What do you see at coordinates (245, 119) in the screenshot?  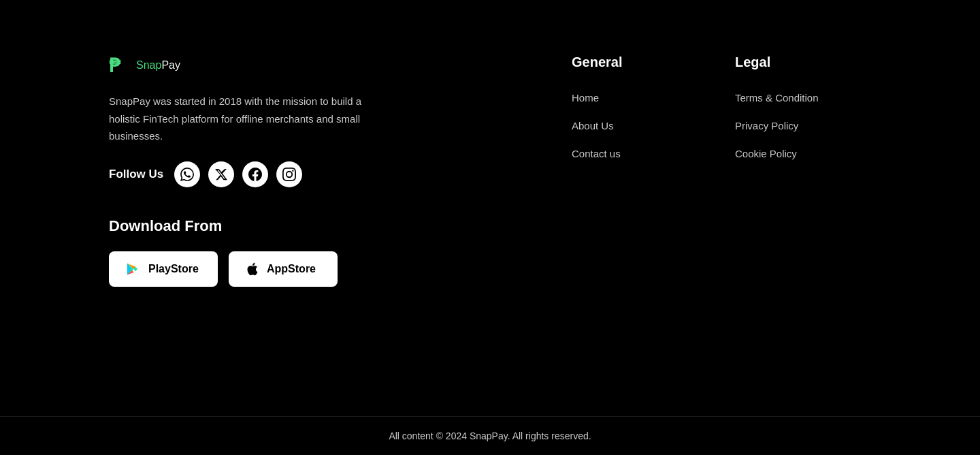 I see `brand-description: SnapPay was started in 2018 with the mis…` at bounding box center [245, 119].